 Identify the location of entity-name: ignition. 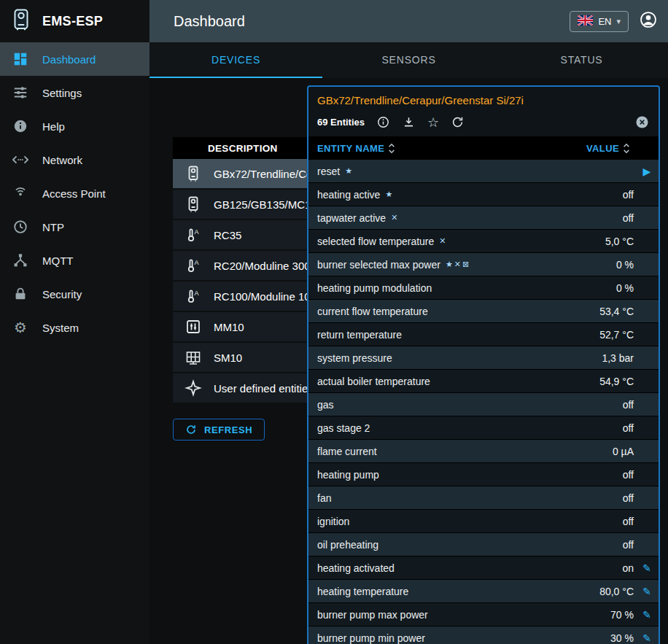
(333, 521).